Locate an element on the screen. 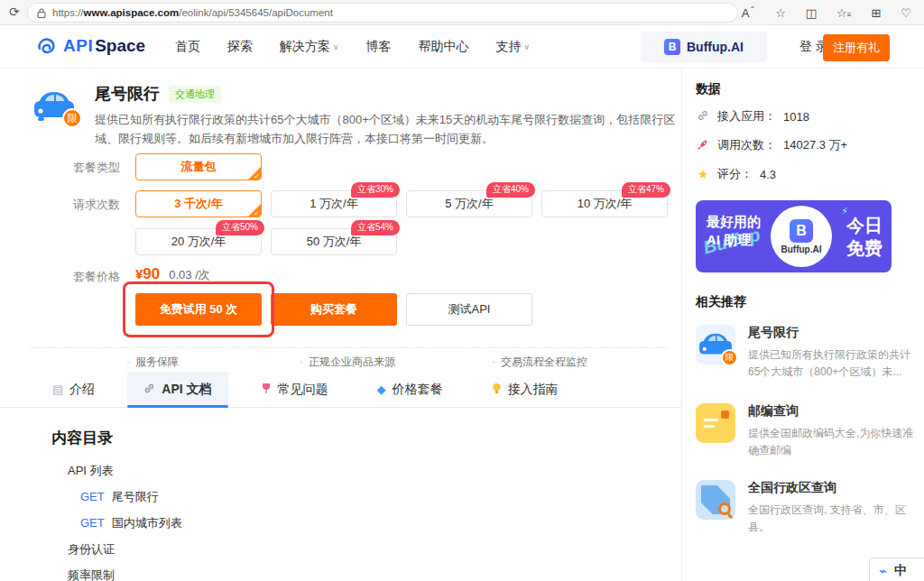 Image resolution: width=924 pixels, height=581 pixels. star-icon: ★ is located at coordinates (703, 174).